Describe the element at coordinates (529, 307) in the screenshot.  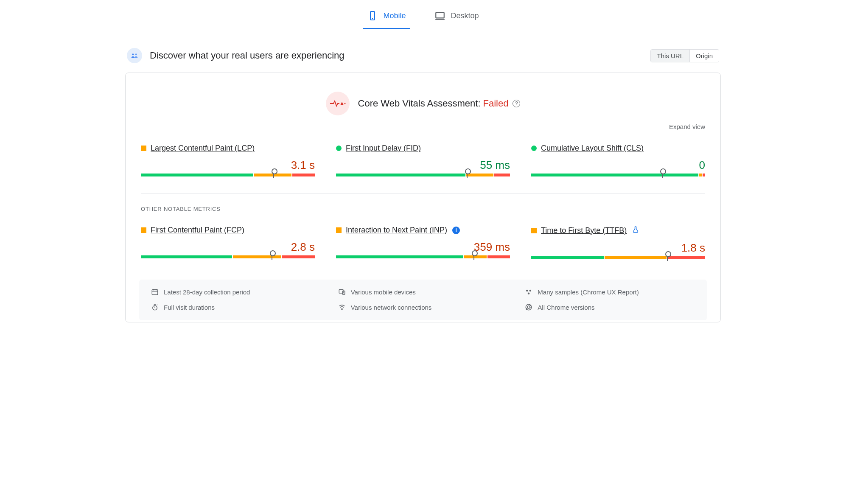
I see `chrome-icon` at that location.